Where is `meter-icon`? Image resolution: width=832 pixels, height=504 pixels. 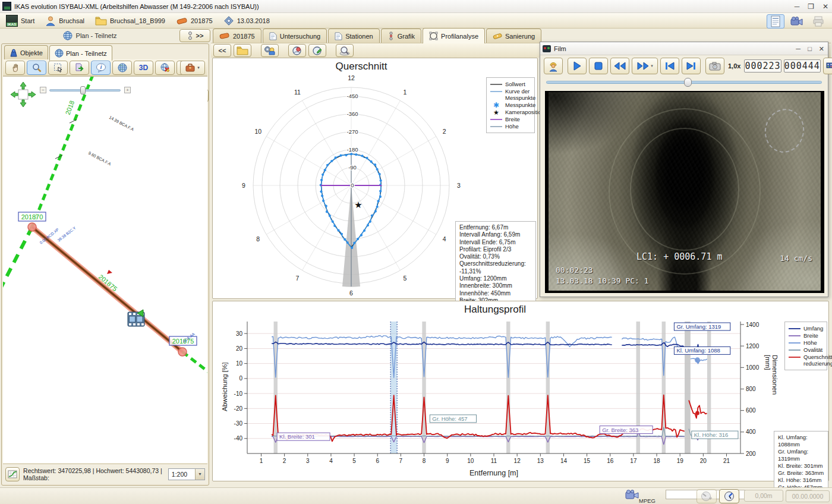 meter-icon is located at coordinates (729, 496).